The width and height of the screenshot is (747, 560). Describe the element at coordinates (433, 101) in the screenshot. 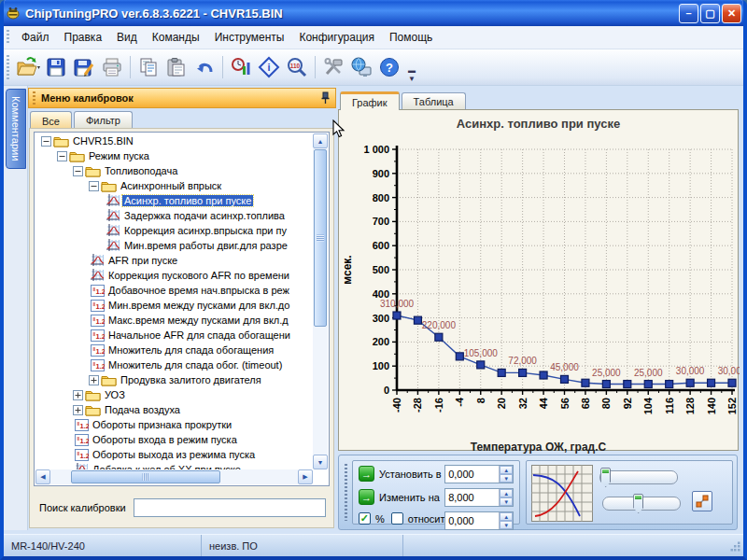

I see `tab-table: Таблица` at that location.